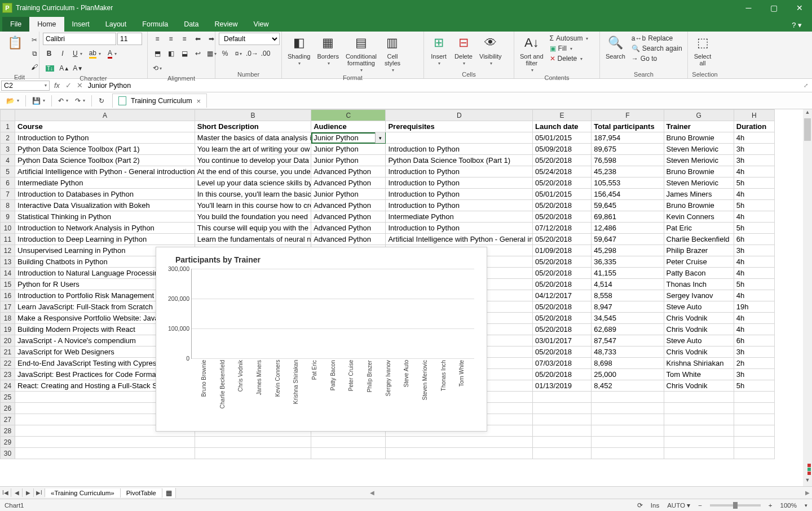 The height and width of the screenshot is (511, 812). What do you see at coordinates (46, 24) in the screenshot?
I see `menu-home: Home` at bounding box center [46, 24].